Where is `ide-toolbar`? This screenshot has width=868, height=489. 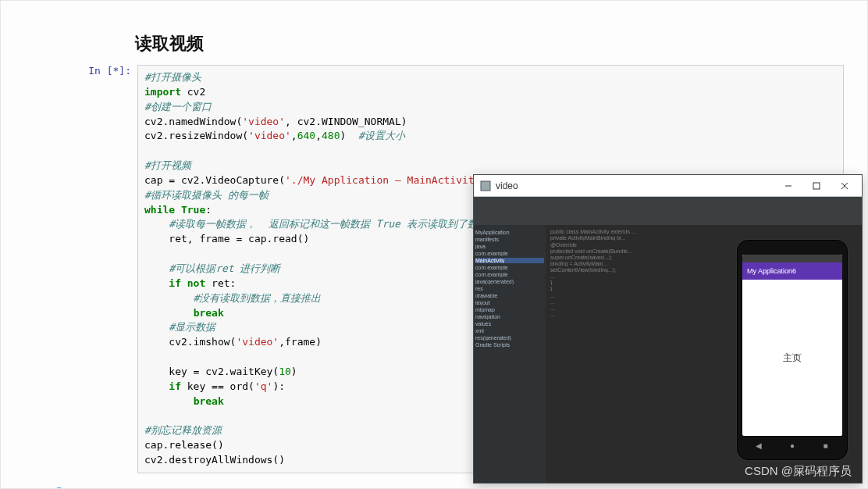 ide-toolbar is located at coordinates (668, 211).